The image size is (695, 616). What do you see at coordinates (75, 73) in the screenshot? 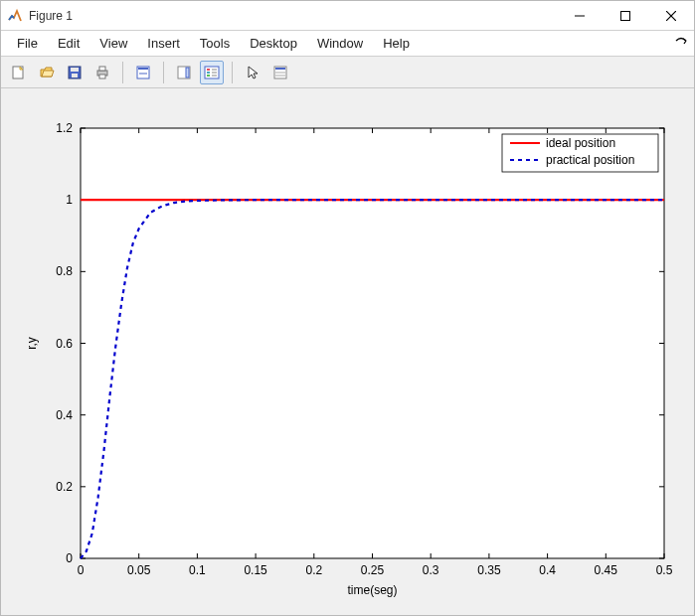
I see `save-icon` at bounding box center [75, 73].